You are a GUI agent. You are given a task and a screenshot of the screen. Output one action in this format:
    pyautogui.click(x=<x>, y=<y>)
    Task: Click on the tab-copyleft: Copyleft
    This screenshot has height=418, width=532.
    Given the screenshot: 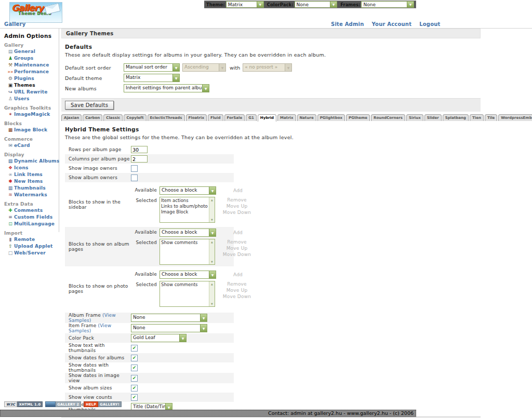 What is the action you would take?
    pyautogui.click(x=135, y=117)
    